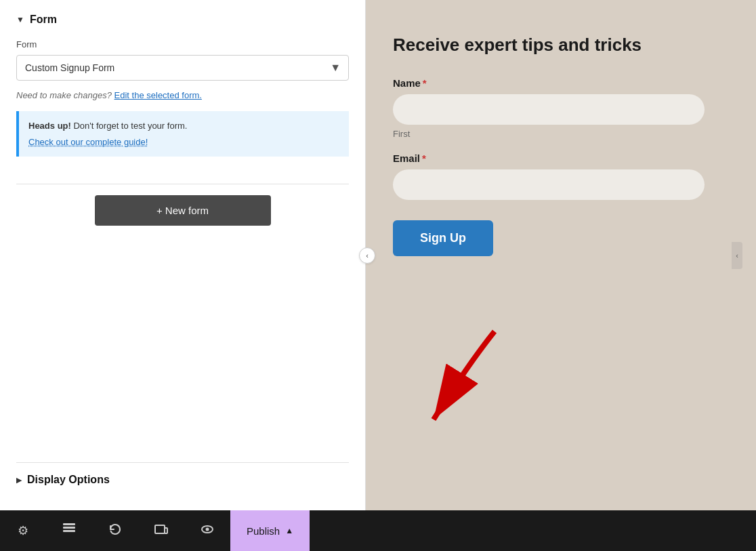 This screenshot has height=551, width=756. I want to click on form-section-title: Form, so click(43, 20).